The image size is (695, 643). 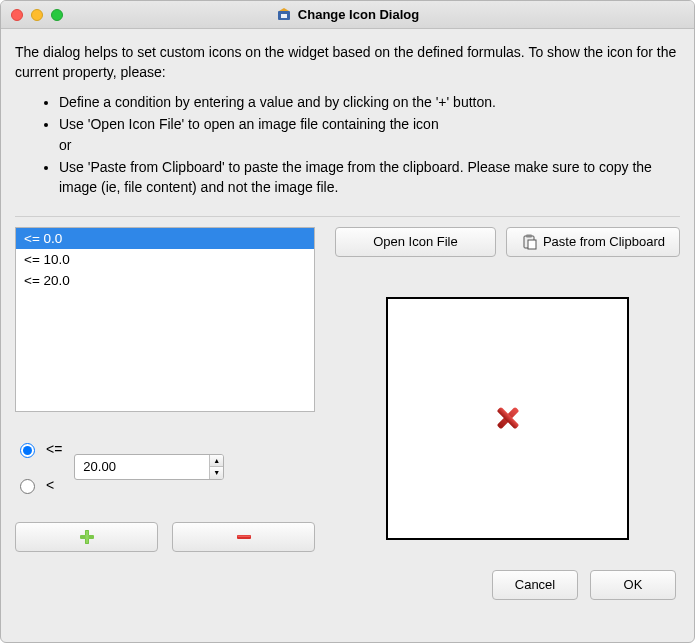 What do you see at coordinates (28, 450) in the screenshot?
I see `radio-lte-input` at bounding box center [28, 450].